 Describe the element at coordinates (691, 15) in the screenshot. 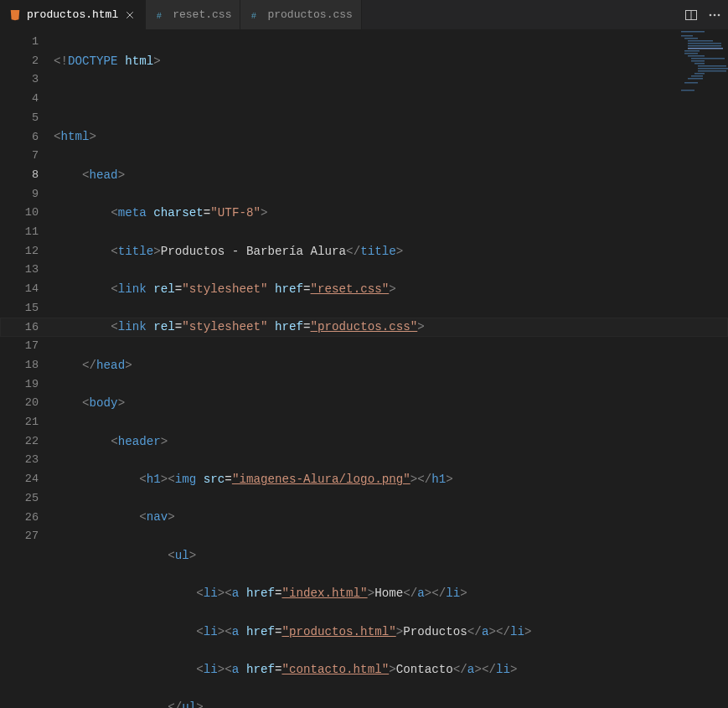

I see `split-editor-icon` at that location.